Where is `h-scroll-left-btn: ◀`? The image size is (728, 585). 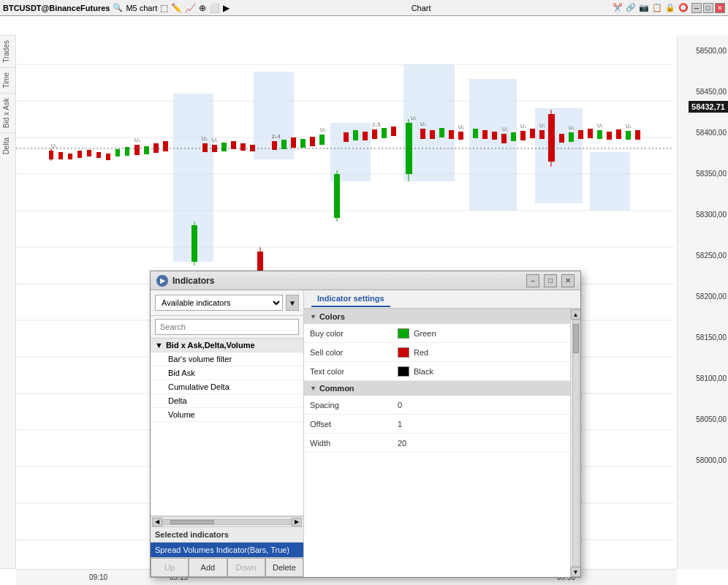 h-scroll-left-btn: ◀ is located at coordinates (157, 522).